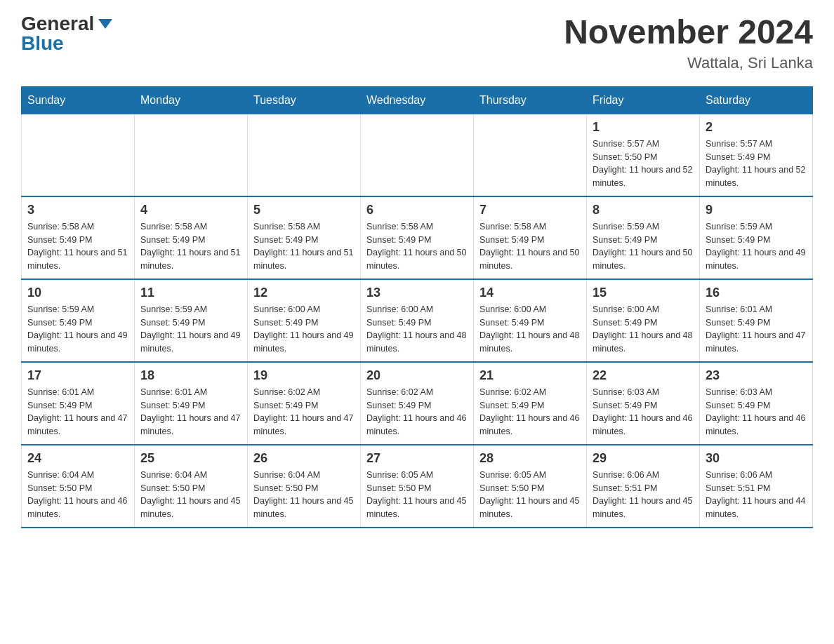 This screenshot has height=644, width=834. What do you see at coordinates (79, 321) in the screenshot?
I see `calendar-day-cell: 10Sunrise: 5:59 AMSunset: 5:49 PMDayligh…` at bounding box center [79, 321].